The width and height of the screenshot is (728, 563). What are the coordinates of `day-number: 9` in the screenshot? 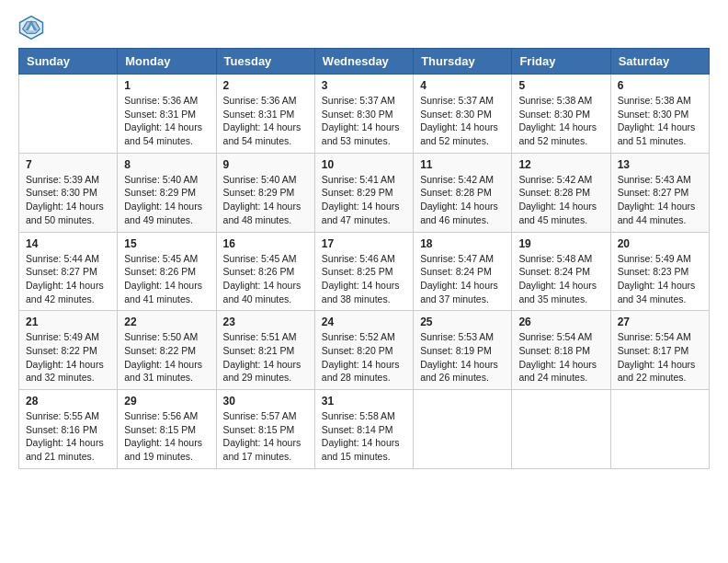 It's located at (266, 165).